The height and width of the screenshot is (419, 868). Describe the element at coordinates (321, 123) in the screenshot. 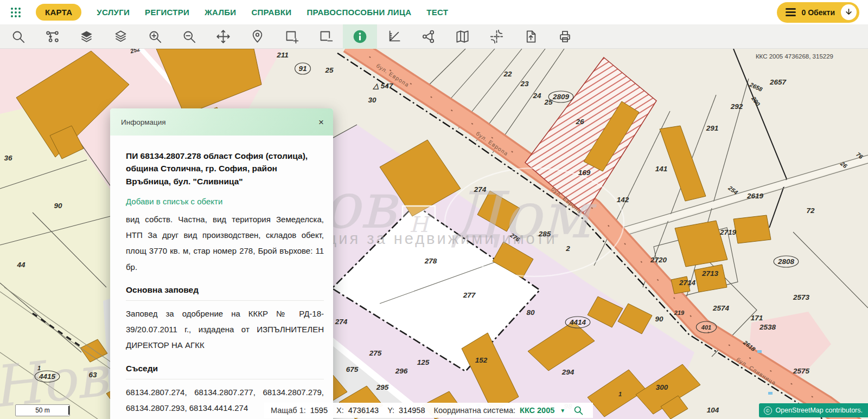

I see `close-icon: ×` at that location.